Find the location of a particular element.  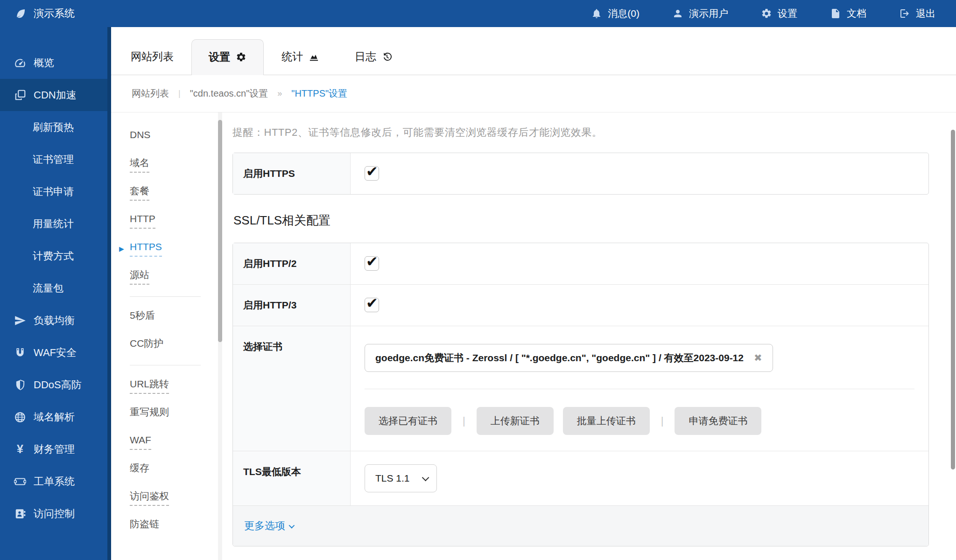

sidebar-item-label: 刷新预热 is located at coordinates (53, 127).